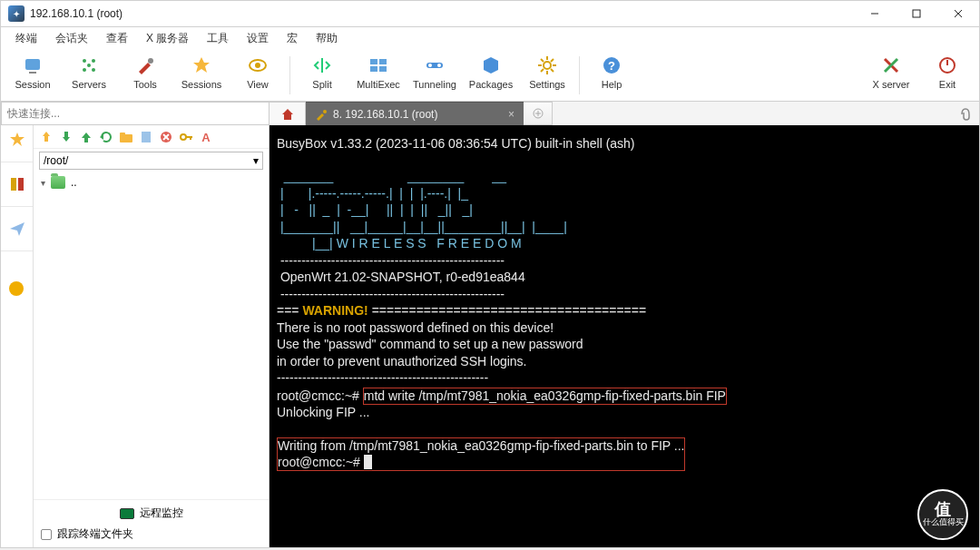 This screenshot has width=980, height=550. I want to click on session-tab-label: 8. 192.168.10.1 (root), so click(385, 114).